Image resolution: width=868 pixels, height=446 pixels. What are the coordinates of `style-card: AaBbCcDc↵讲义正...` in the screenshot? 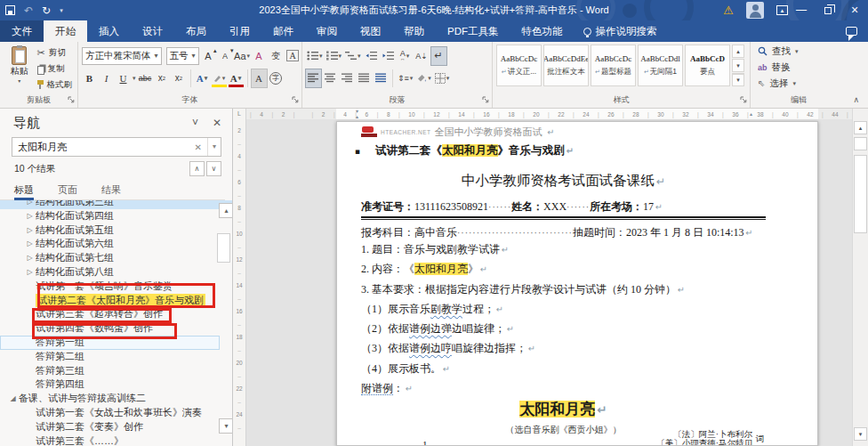 It's located at (519, 66).